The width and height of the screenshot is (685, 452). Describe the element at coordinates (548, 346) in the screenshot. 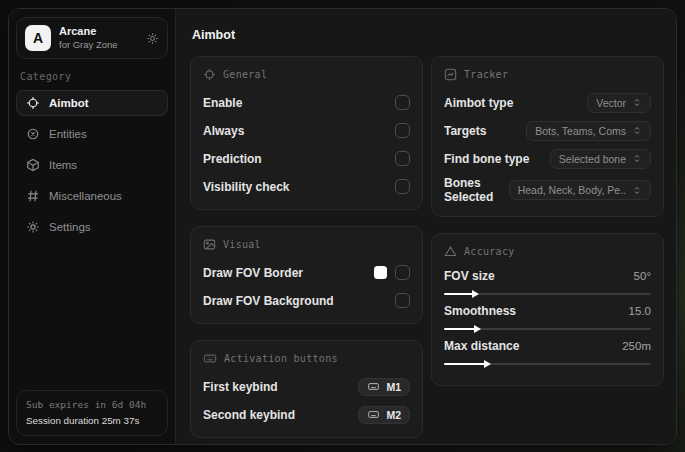

I see `slider-header: Max distance 250m` at that location.